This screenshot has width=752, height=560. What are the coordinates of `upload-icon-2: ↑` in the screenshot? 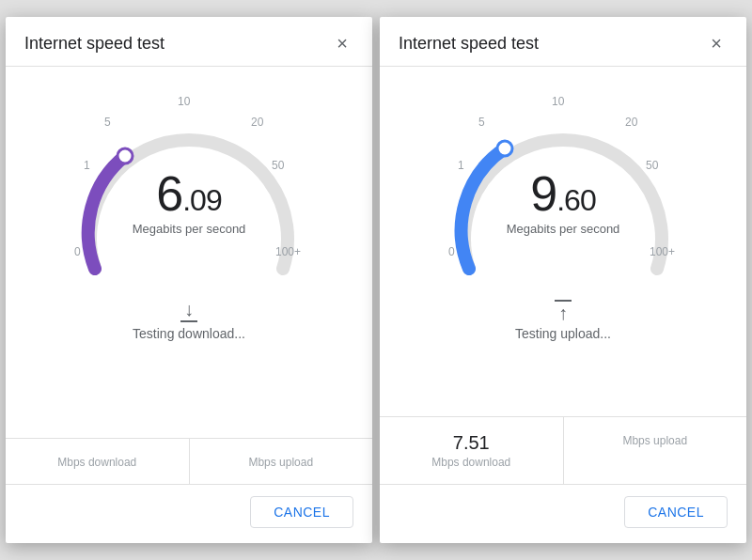 It's located at (563, 311).